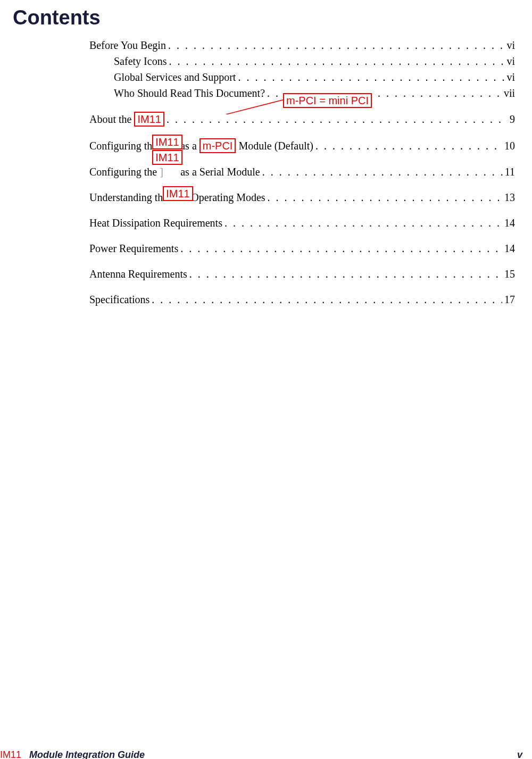 Image resolution: width=532 pixels, height=759 pixels. What do you see at coordinates (520, 754) in the screenshot?
I see `footer-page-number: v` at bounding box center [520, 754].